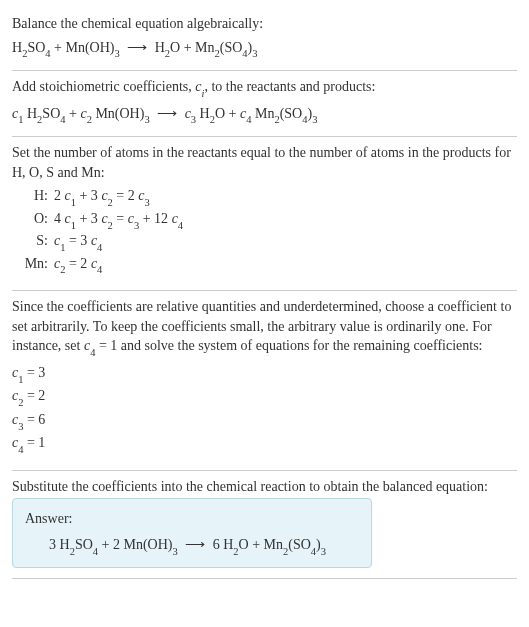 The height and width of the screenshot is (627, 529). What do you see at coordinates (204, 546) in the screenshot?
I see `answer-equation: 3 H2SO4 + 2 Mn(OH)3 ⟶ 6 H2O + Mn2(SO4)3` at bounding box center [204, 546].